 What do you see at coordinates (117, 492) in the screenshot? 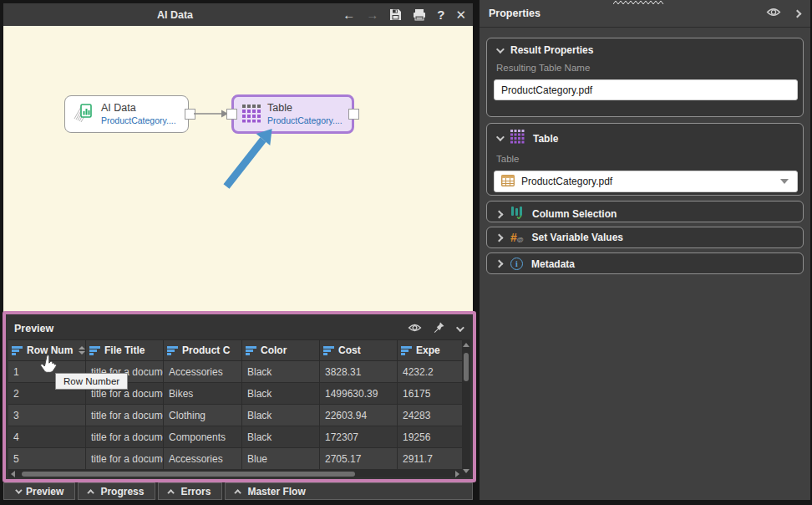
I see `tab-progress: Progress` at bounding box center [117, 492].